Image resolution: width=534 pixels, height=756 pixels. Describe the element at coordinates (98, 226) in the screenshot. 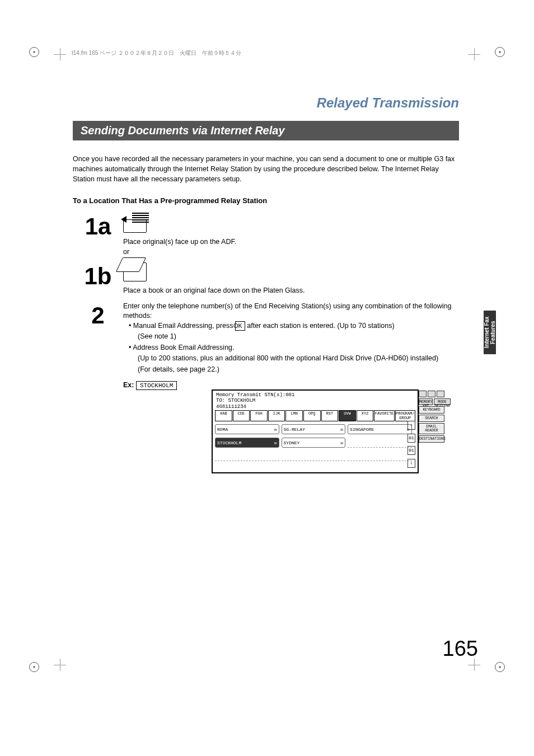

I see `step-number-1a: 1a` at that location.